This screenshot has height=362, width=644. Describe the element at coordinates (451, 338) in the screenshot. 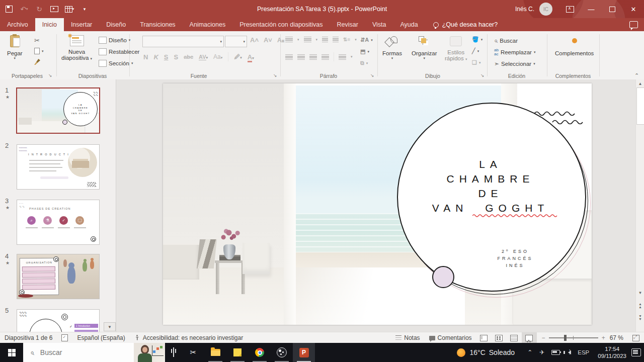

I see `comments-toggle: Comentarios` at that location.